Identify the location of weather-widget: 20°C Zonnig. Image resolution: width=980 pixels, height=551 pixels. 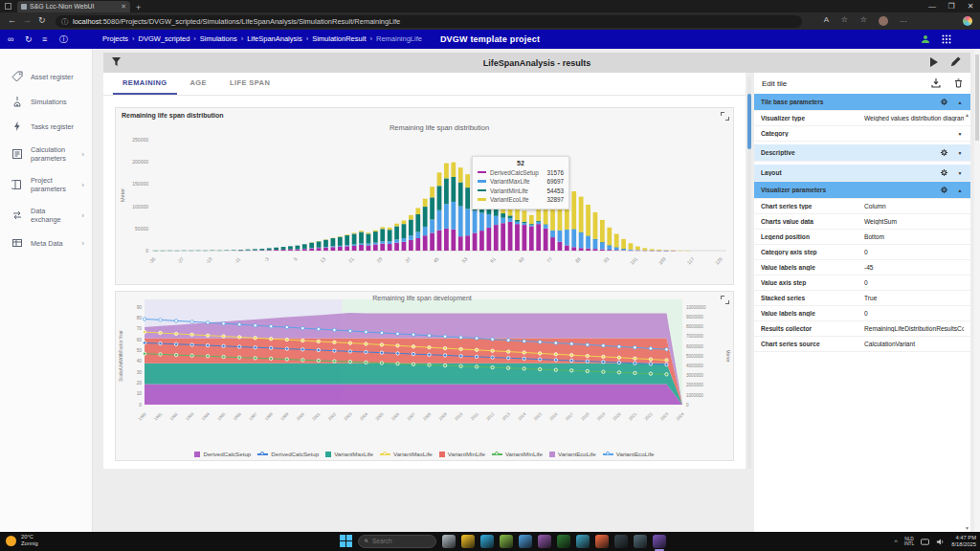
(22, 540).